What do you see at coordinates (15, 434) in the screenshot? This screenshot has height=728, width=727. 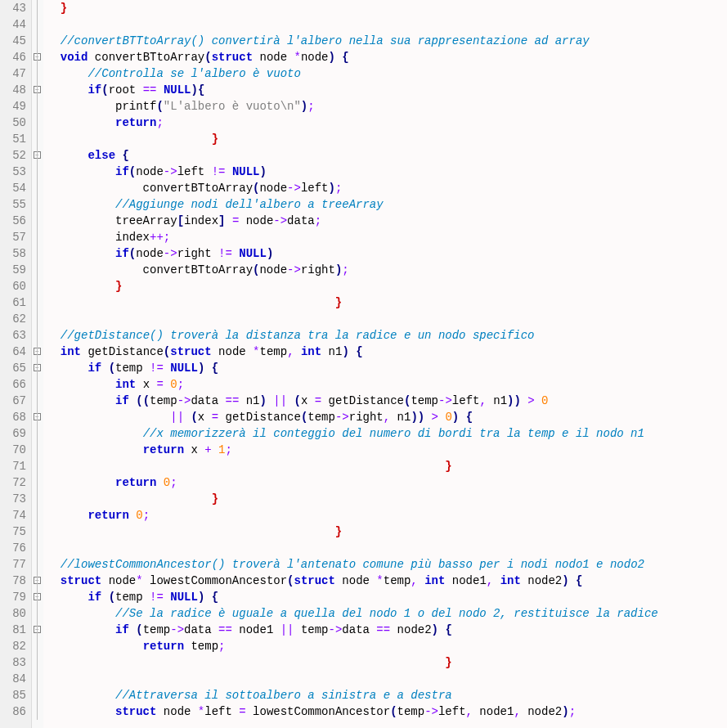 I see `line-number: 69` at bounding box center [15, 434].